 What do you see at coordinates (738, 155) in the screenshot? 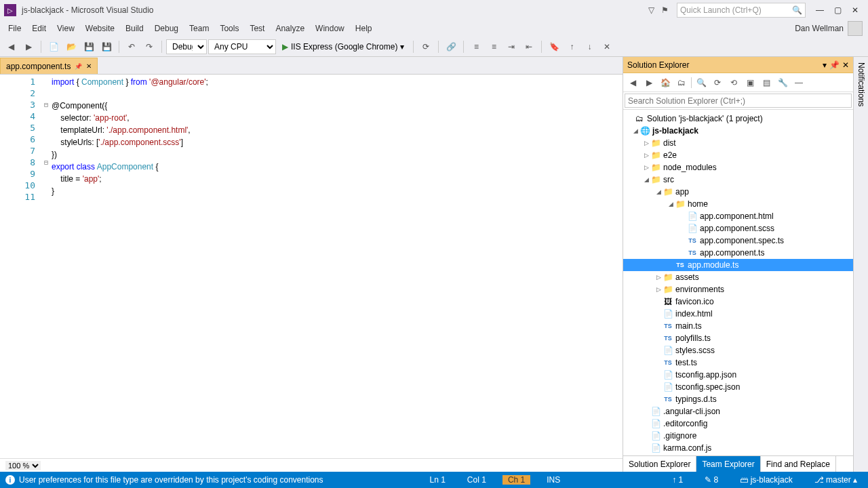
I see `folder-e2e: ▷📁e2e` at bounding box center [738, 155].